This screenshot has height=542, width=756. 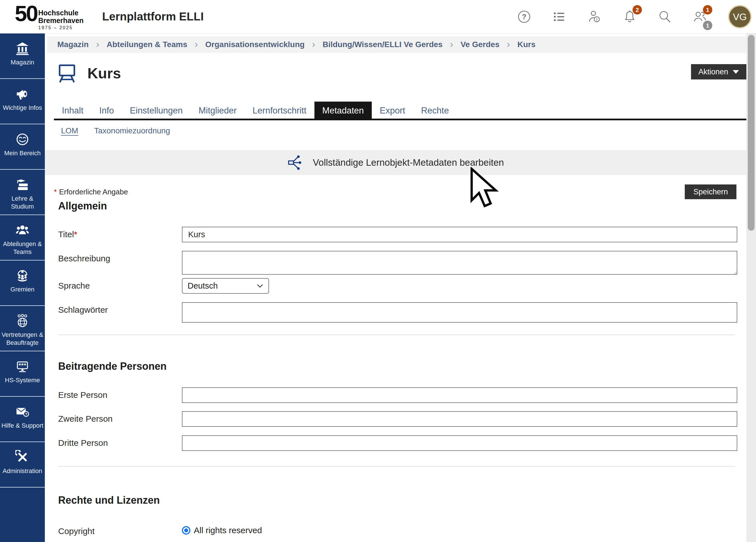 What do you see at coordinates (396, 263) in the screenshot?
I see `form-row-beschreibung: Beschreibung` at bounding box center [396, 263].